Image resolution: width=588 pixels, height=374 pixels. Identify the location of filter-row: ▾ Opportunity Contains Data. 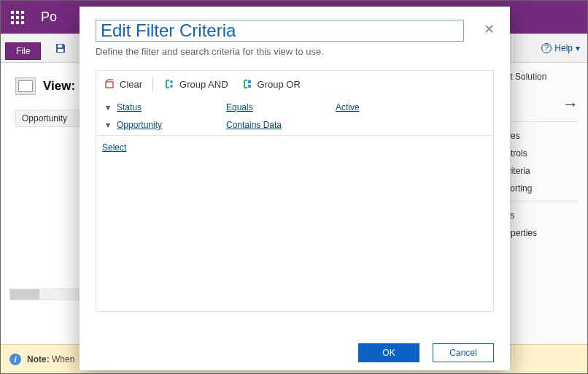
(295, 125).